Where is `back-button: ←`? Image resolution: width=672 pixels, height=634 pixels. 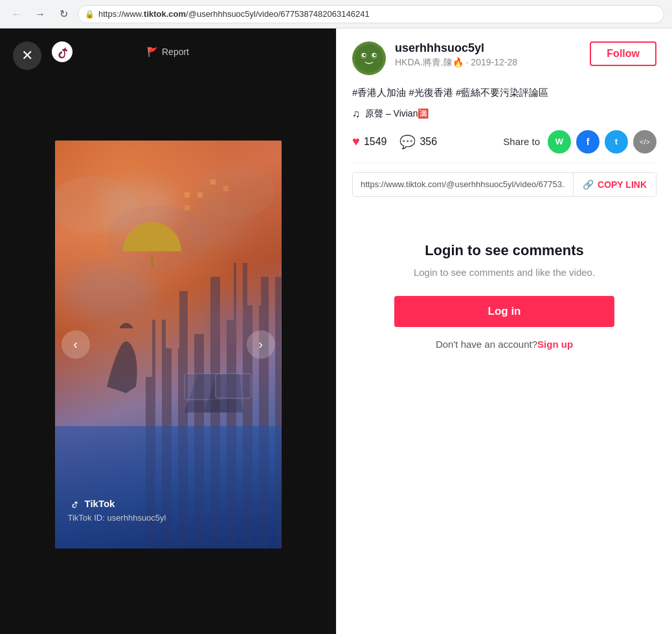 back-button: ← is located at coordinates (17, 14).